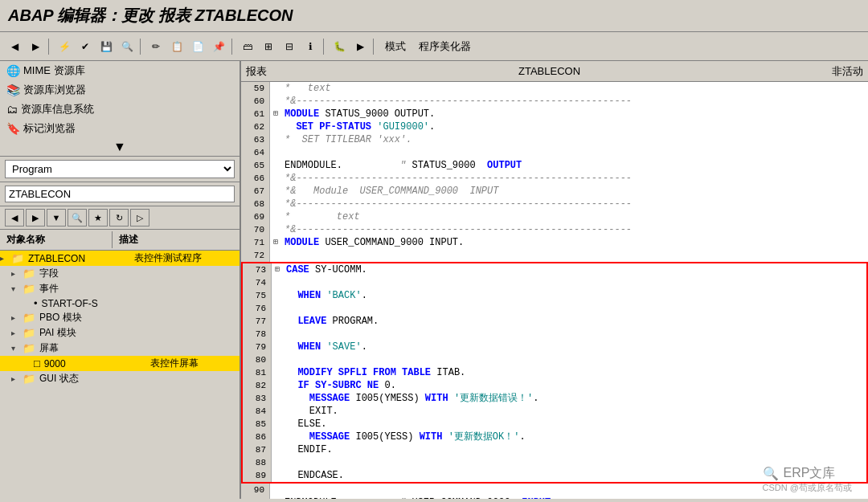 The image size is (868, 502). What do you see at coordinates (120, 318) in the screenshot?
I see `tree-item: ▸ 📁 PBO 模块` at bounding box center [120, 318].